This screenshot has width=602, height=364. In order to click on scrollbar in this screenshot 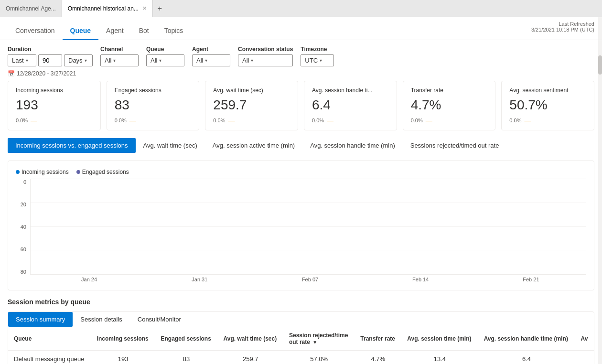, I will do `click(600, 191)`.